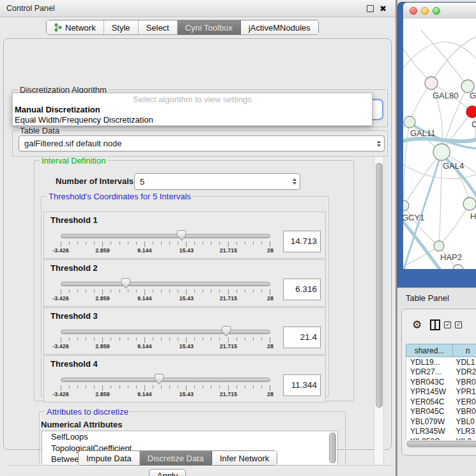 Image resolution: width=476 pixels, height=476 pixels. I want to click on table-cell: YIL052C, so click(429, 438).